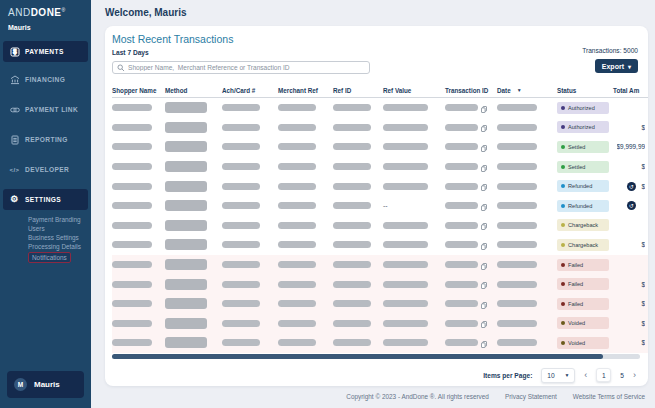 This screenshot has height=408, width=655. What do you see at coordinates (46, 200) in the screenshot?
I see `sidebar-item-settings: ⚙SETTINGS` at bounding box center [46, 200].